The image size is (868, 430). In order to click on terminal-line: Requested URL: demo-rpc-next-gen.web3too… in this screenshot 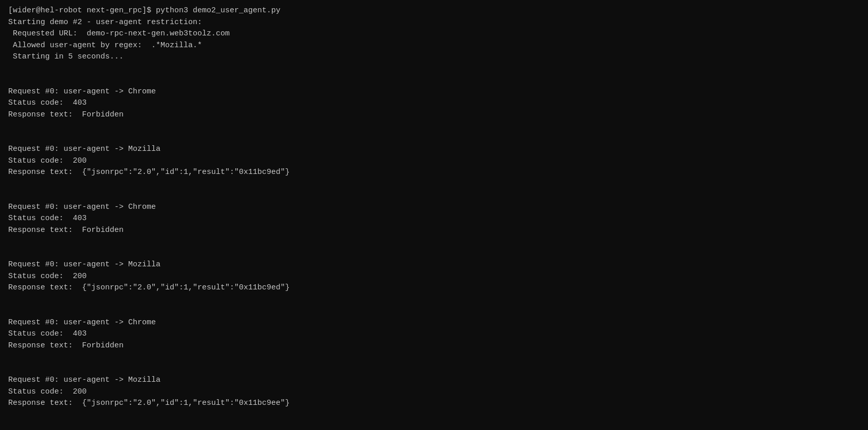, I will do `click(434, 34)`.